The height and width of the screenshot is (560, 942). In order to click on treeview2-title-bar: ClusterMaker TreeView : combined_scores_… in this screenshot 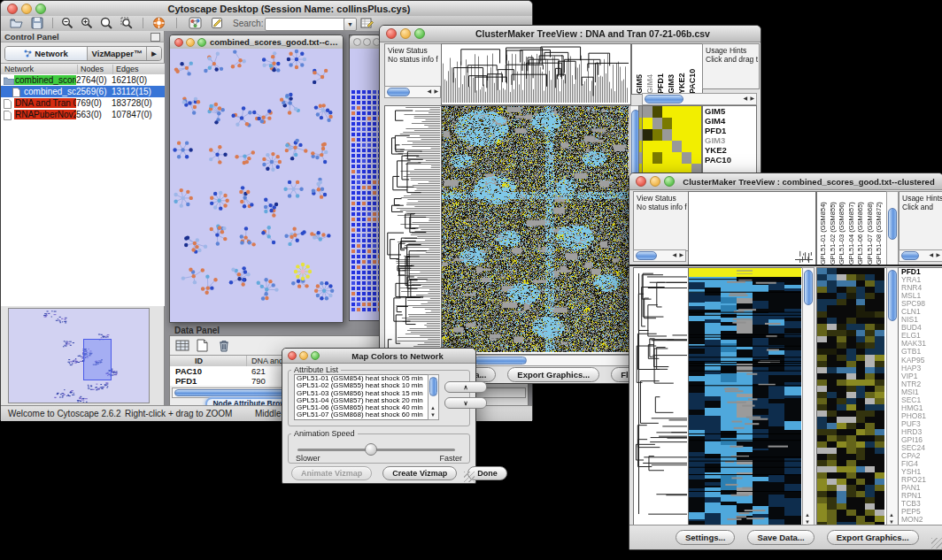, I will do `click(786, 182)`.